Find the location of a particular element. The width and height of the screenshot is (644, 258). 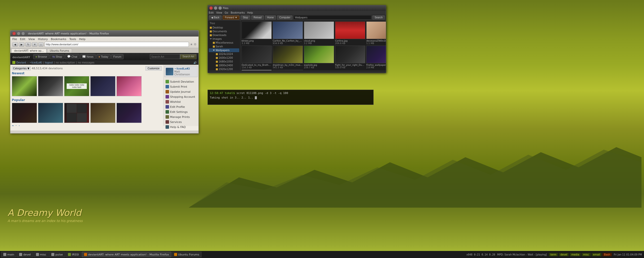

menu-history: History is located at coordinates (43, 39).